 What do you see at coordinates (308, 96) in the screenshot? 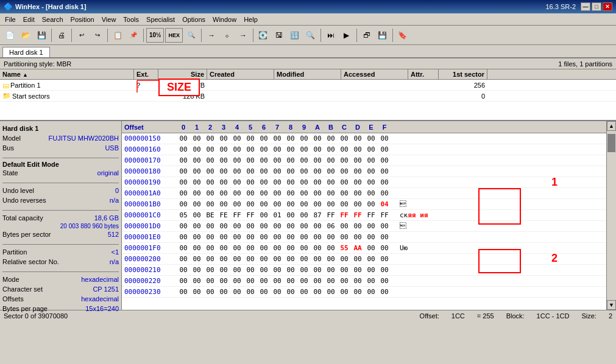
I see `table-row: 📁 Start sectors 128 KB 0` at bounding box center [308, 96].